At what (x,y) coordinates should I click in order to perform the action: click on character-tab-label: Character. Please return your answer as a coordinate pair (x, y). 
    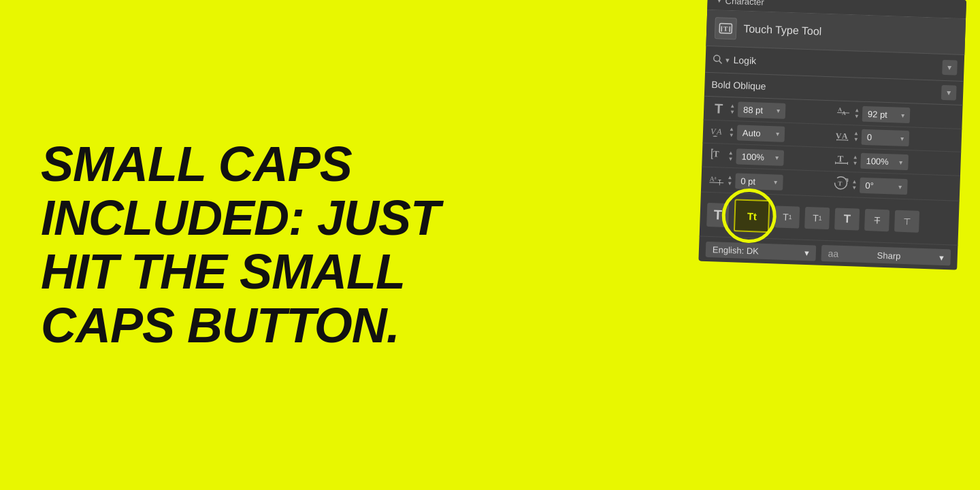
    Looking at the image, I should click on (745, 4).